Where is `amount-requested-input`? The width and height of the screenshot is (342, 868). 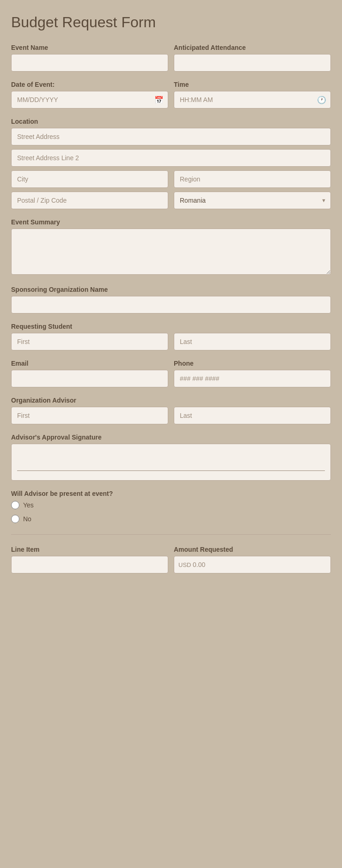
amount-requested-input is located at coordinates (252, 565).